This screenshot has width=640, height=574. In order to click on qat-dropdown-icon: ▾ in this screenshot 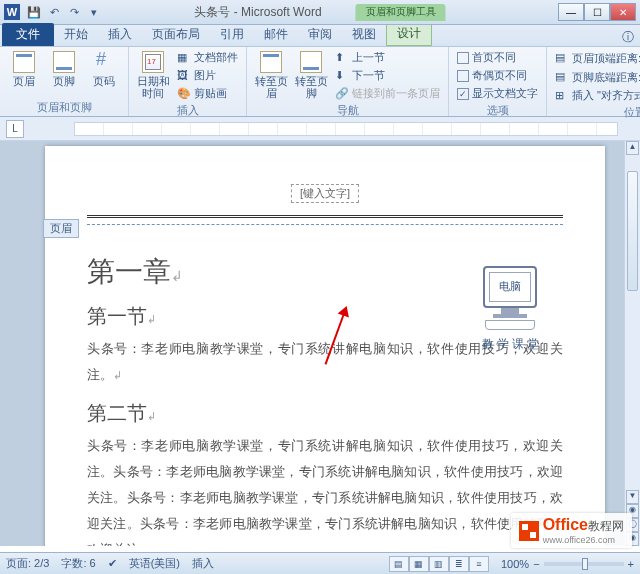, I will do `click(94, 12)`.